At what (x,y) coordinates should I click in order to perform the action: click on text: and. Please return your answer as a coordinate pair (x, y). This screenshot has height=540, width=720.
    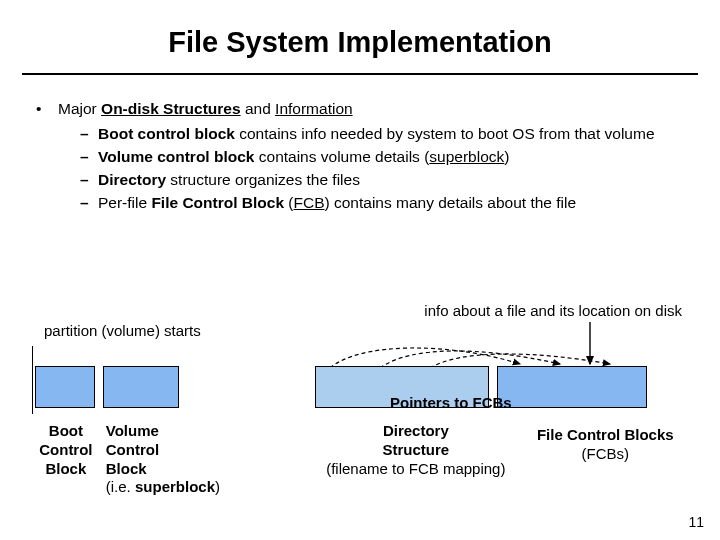
    Looking at the image, I should click on (258, 108).